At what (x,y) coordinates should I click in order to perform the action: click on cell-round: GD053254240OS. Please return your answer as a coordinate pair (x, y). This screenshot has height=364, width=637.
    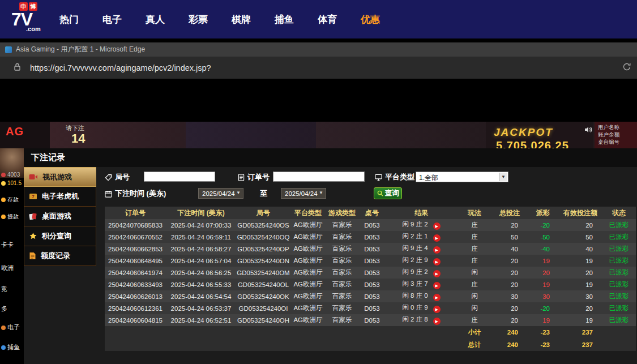
    Looking at the image, I should click on (263, 225).